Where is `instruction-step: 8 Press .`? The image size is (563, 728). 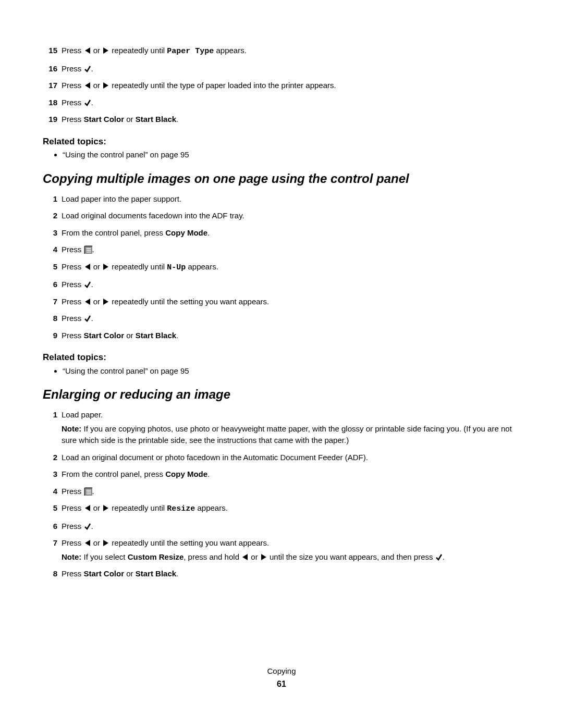 instruction-step: 8 Press . is located at coordinates (282, 320).